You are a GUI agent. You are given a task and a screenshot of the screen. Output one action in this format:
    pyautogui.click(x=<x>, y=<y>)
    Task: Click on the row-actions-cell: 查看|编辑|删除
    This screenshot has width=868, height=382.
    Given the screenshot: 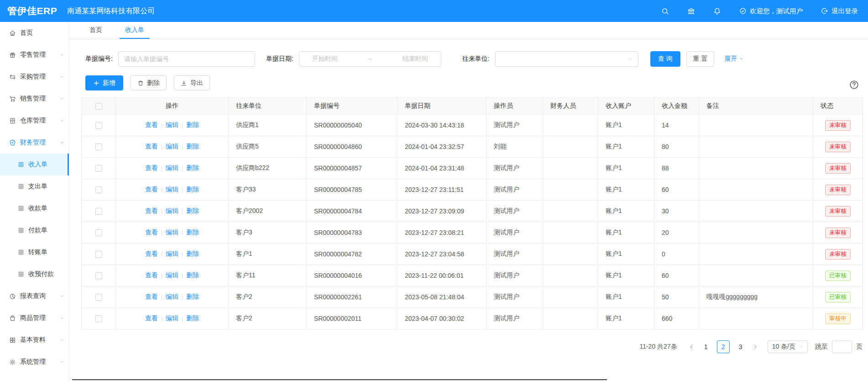 What is the action you would take?
    pyautogui.click(x=173, y=147)
    